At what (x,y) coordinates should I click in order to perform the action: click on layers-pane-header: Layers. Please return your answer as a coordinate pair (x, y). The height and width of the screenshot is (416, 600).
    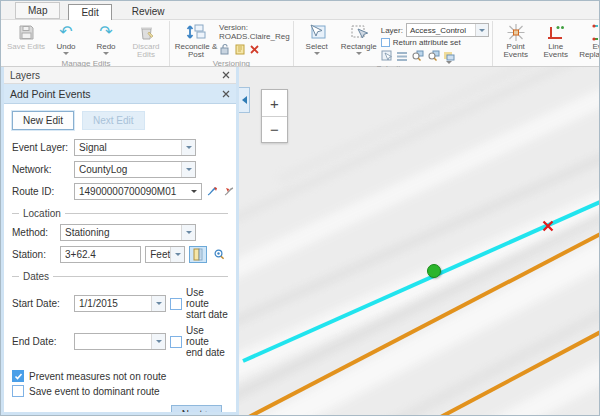
    Looking at the image, I should click on (120, 76).